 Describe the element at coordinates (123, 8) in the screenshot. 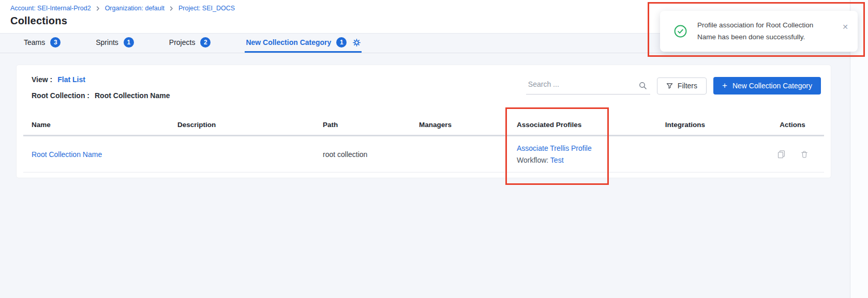

I see `breadcrumb: Account: SEI-Internal-Prod2 Organization…` at that location.